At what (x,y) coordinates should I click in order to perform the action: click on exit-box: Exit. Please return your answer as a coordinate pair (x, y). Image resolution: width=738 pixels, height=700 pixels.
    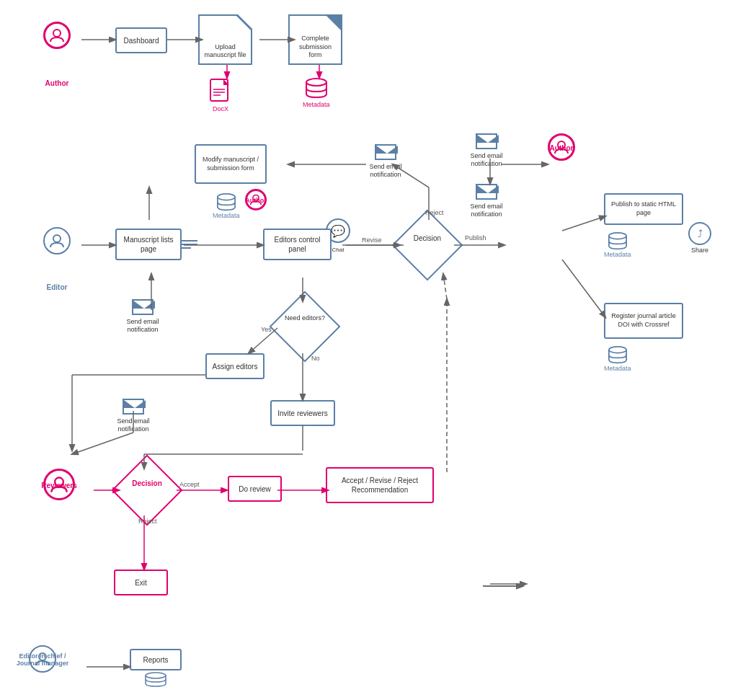
    Looking at the image, I should click on (141, 582).